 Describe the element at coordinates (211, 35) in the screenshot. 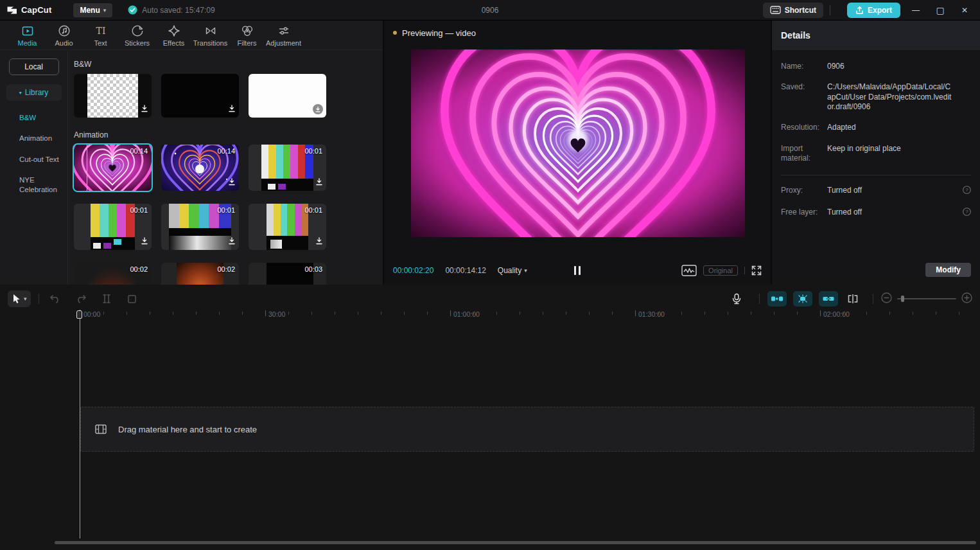

I see `tab-transitions: Transitions` at that location.